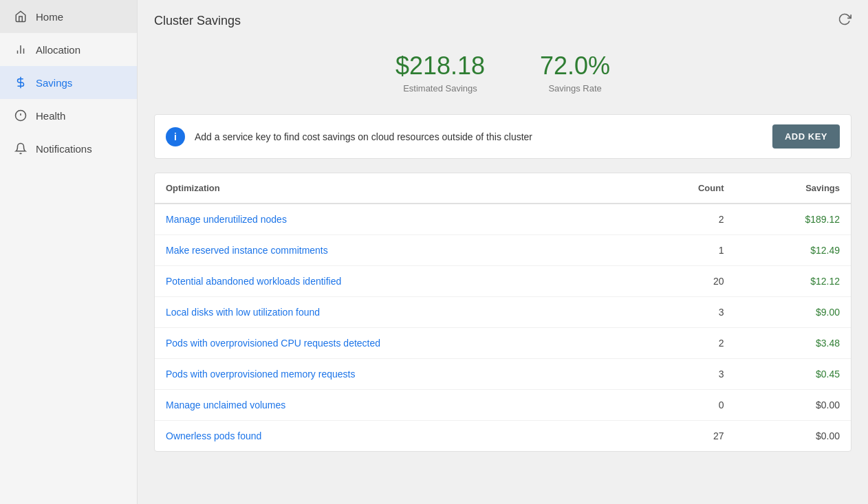 The image size is (868, 504). Describe the element at coordinates (479, 137) in the screenshot. I see `info-banner-text: Add a service key to find cost savings o…` at that location.